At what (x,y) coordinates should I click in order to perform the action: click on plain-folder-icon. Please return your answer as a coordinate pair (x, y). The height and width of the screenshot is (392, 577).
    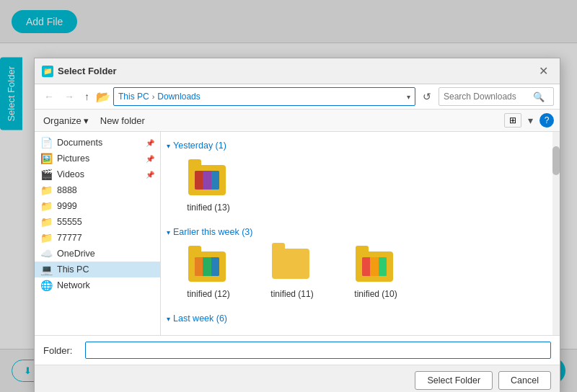
    Looking at the image, I should click on (291, 264).